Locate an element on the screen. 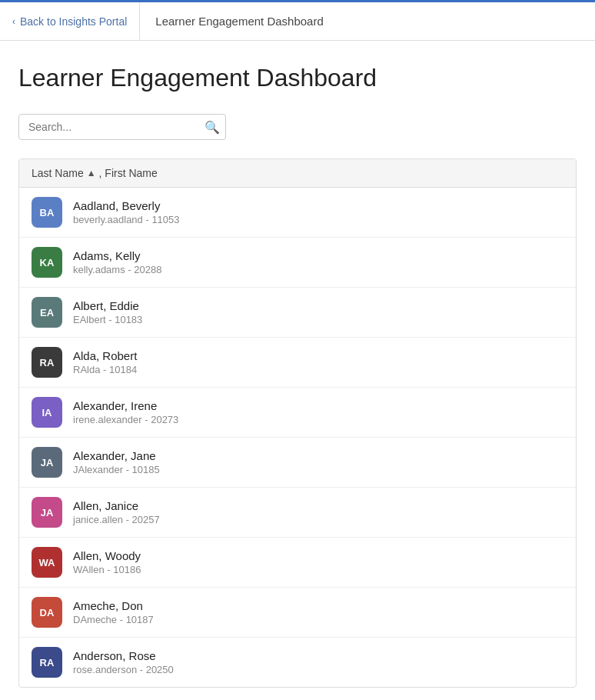 The height and width of the screenshot is (700, 595). avatar: DA is located at coordinates (47, 612).